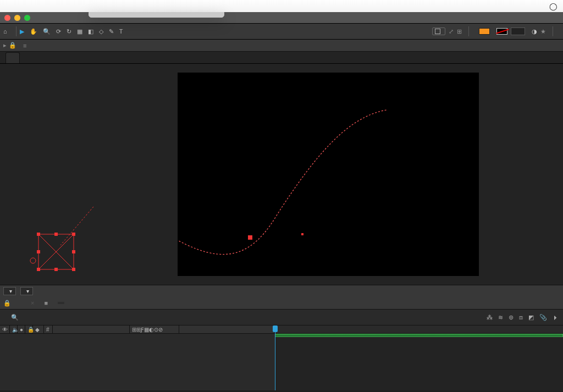  I want to click on timeline-tracks, so click(419, 358).